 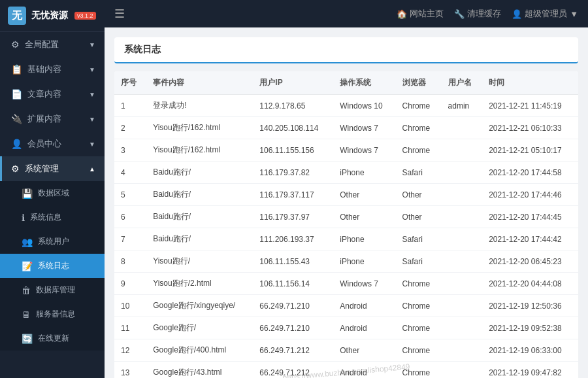 What do you see at coordinates (346, 328) in the screenshot?
I see `table-row: 11Google跑行/66.249.71.210AndroidChrome202…` at bounding box center [346, 328].